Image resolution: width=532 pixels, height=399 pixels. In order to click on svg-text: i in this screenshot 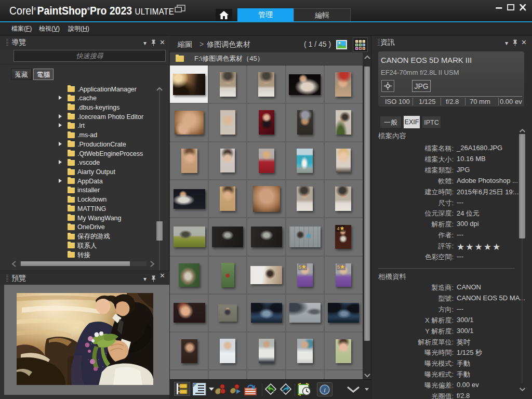, I will do `click(325, 390)`.